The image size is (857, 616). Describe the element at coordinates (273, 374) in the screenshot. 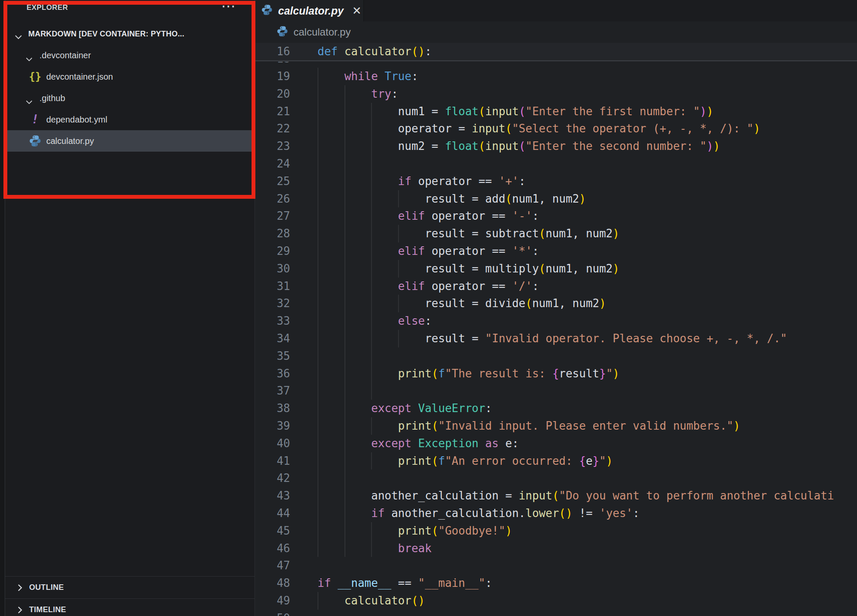

I see `line-number: 36` at that location.